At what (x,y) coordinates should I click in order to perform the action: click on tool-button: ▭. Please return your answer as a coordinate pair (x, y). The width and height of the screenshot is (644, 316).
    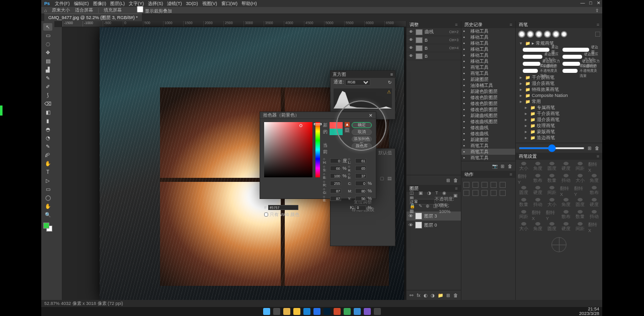
    Looking at the image, I should click on (48, 189).